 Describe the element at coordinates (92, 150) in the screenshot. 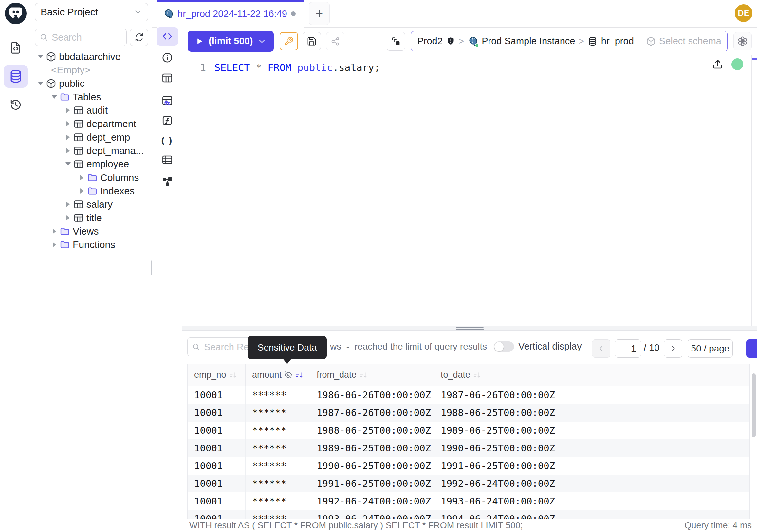

I see `tree-item-table-dept-manager: dept_mana...` at that location.